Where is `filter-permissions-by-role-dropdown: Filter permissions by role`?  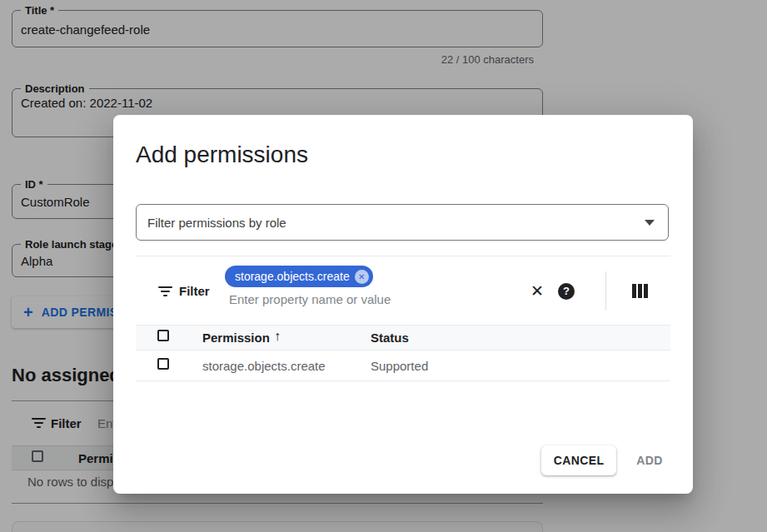
filter-permissions-by-role-dropdown: Filter permissions by role is located at coordinates (402, 222).